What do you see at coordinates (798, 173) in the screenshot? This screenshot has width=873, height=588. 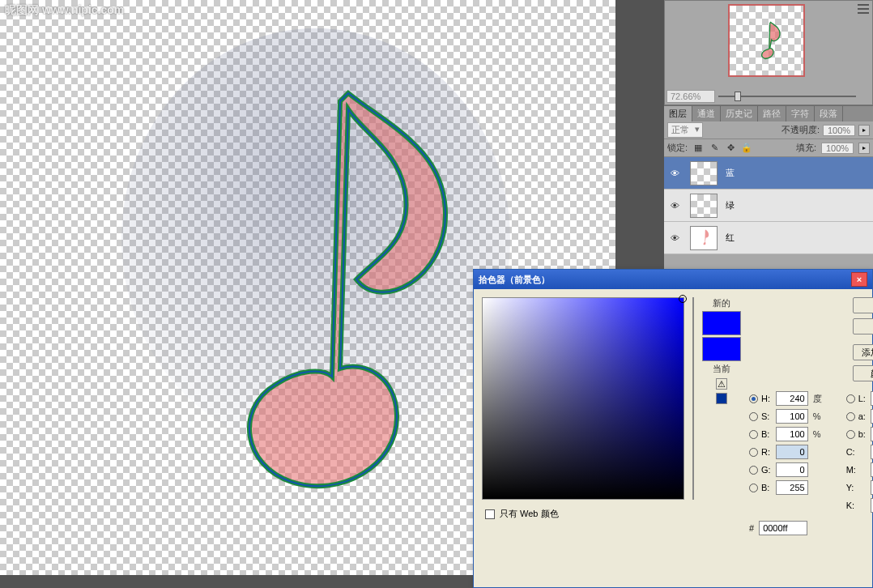 I see `layer-name: 蓝` at bounding box center [798, 173].